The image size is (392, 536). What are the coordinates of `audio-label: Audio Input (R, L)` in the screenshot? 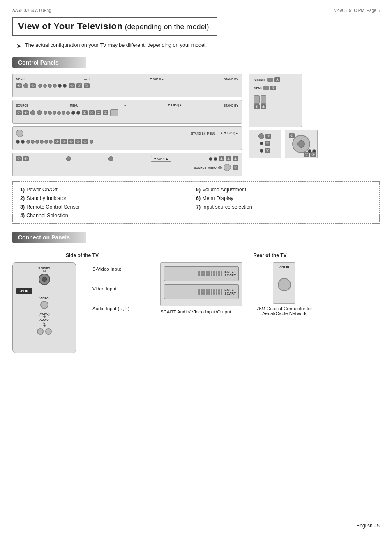 It's located at (105, 309).